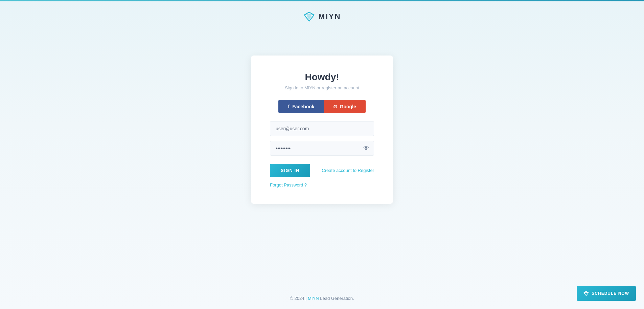 This screenshot has height=309, width=644. I want to click on schedule-diamond-icon, so click(586, 293).